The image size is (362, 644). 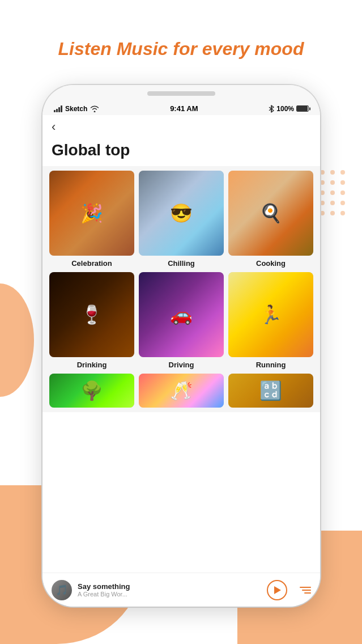 What do you see at coordinates (92, 219) in the screenshot?
I see `mood-item-celebration: Celebration` at bounding box center [92, 219].